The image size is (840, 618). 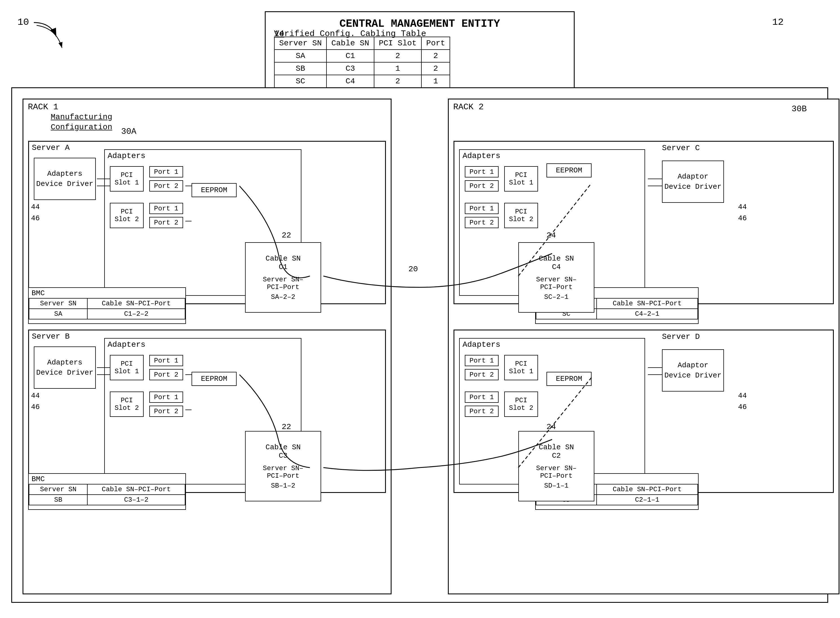 I want to click on server-b-bmc-table: Server SN Cable SN–PCI–Port SB C3–1–2, so click(x=107, y=495).